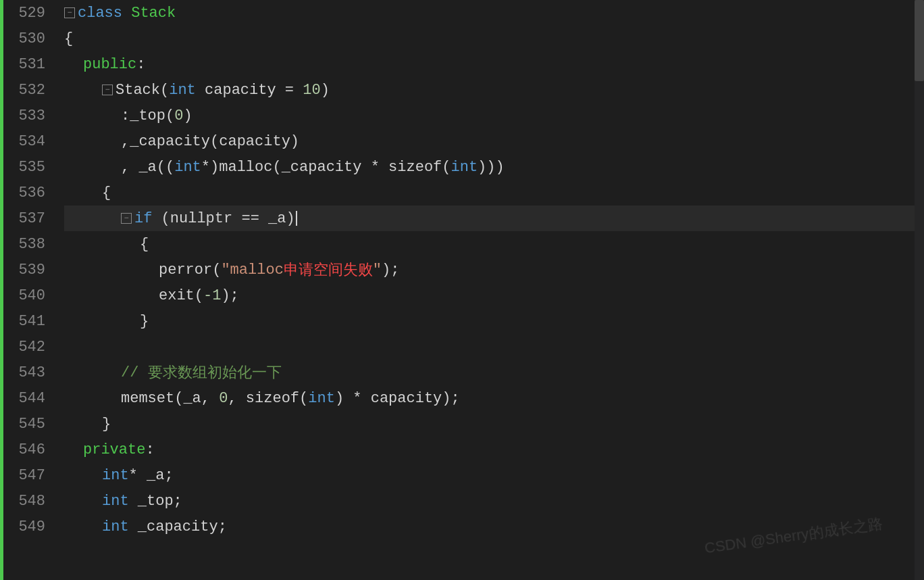 The width and height of the screenshot is (924, 580). What do you see at coordinates (27, 13) in the screenshot?
I see `line-number: 529` at bounding box center [27, 13].